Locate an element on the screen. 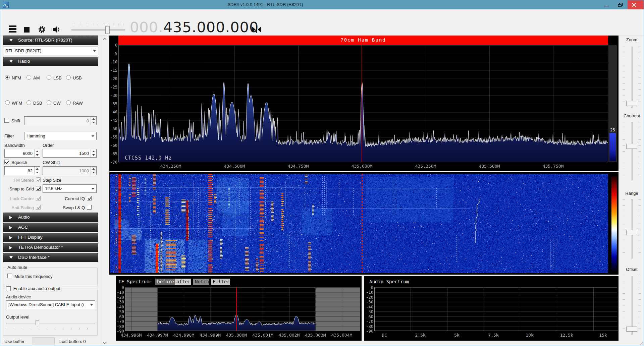  spinner-buttons is located at coordinates (93, 121).